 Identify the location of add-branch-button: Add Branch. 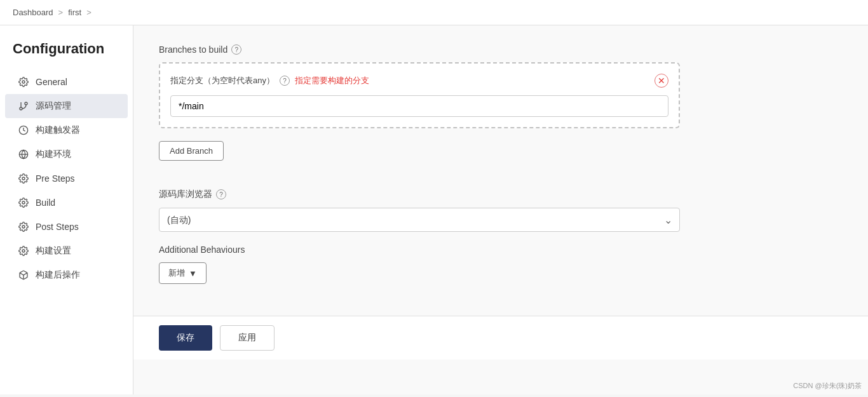
(191, 151).